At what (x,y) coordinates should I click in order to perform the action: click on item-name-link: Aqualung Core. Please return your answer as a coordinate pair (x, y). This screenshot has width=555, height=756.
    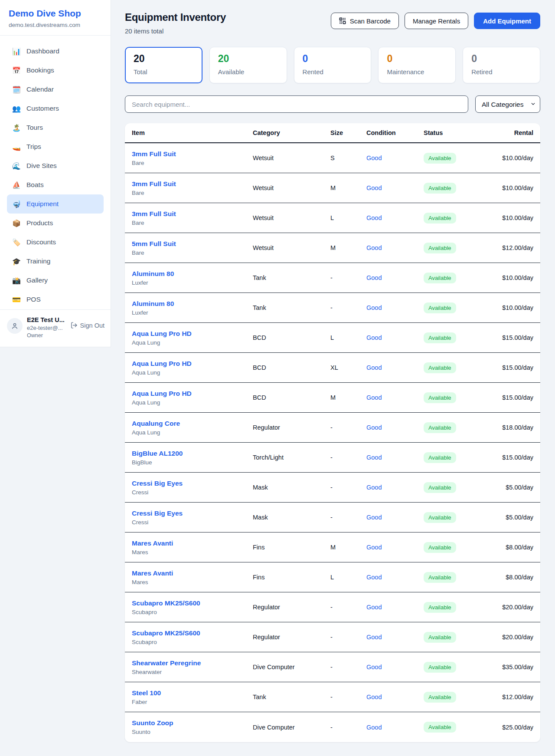
    Looking at the image, I should click on (193, 424).